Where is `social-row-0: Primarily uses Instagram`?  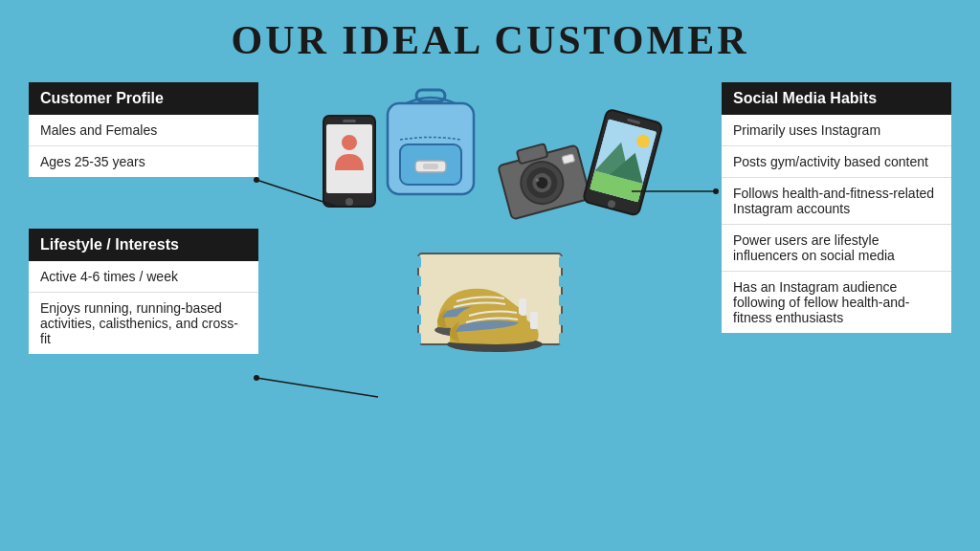
social-row-0: Primarily uses Instagram is located at coordinates (836, 130).